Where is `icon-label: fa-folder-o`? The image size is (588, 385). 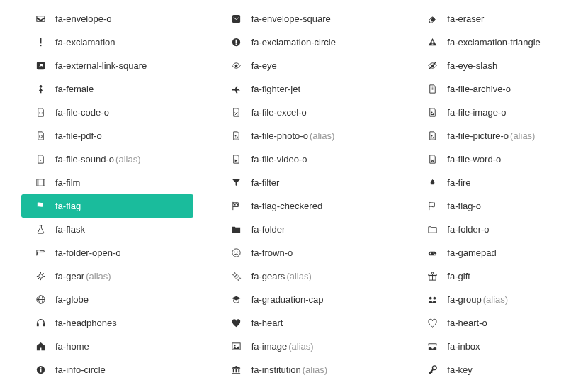 icon-label: fa-folder-o is located at coordinates (468, 230).